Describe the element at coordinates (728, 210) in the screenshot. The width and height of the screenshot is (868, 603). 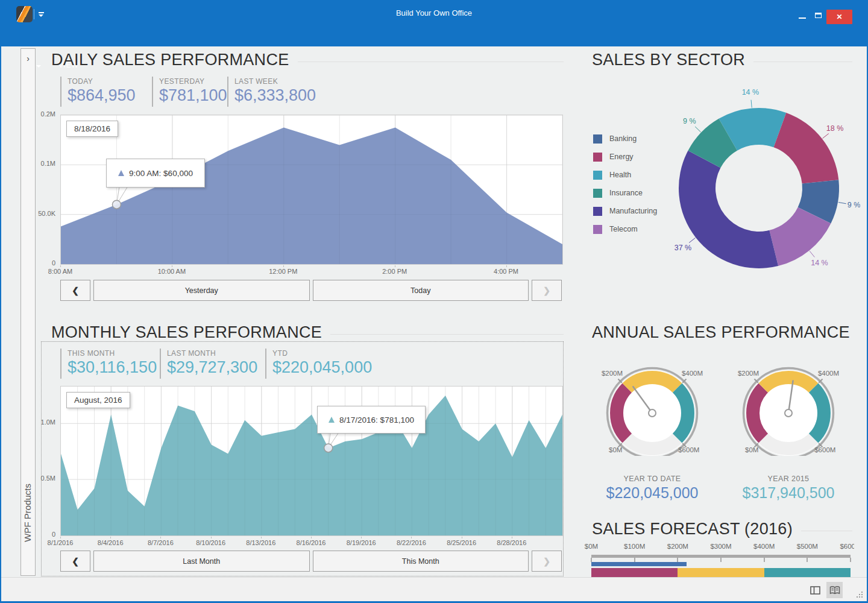
I see `donut-slice-manufacturing` at that location.